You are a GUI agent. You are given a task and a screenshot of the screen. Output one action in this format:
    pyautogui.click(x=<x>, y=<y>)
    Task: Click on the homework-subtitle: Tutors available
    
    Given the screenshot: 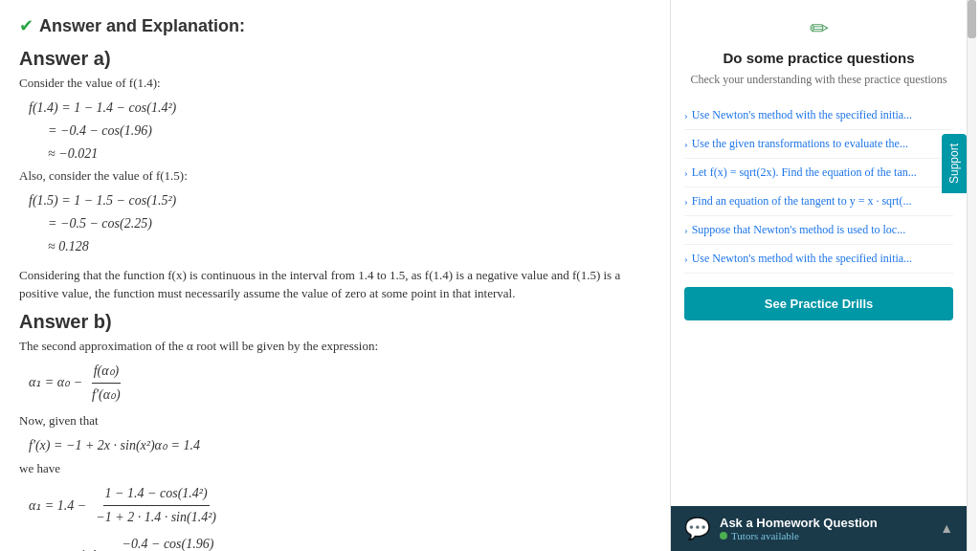 What is the action you would take?
    pyautogui.click(x=825, y=536)
    